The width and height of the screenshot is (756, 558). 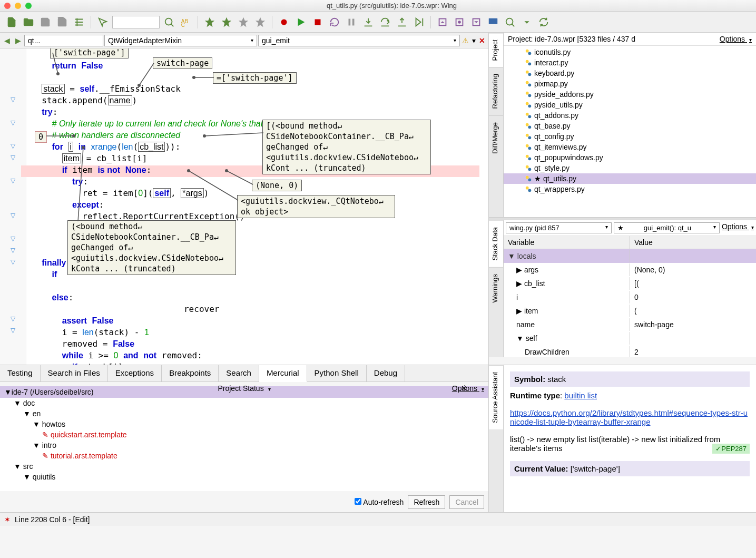 I want to click on project-file-item: qt_itemviews.py, so click(x=630, y=147).